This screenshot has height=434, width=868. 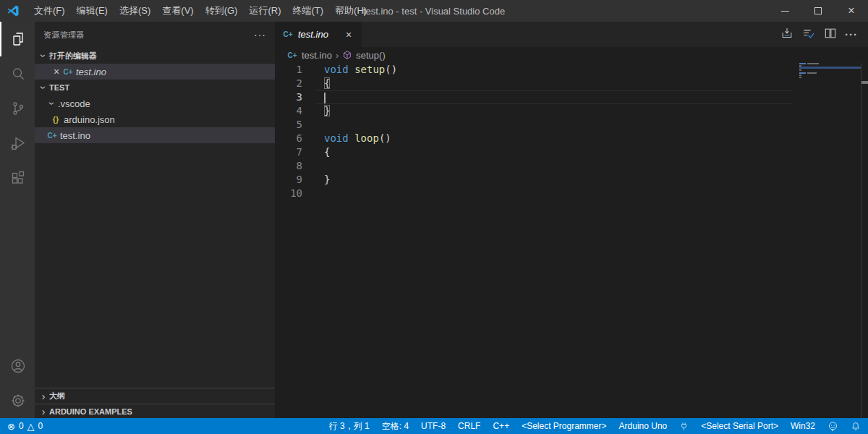 I want to click on tab-bar: C+ test.ino ×, so click(x=571, y=35).